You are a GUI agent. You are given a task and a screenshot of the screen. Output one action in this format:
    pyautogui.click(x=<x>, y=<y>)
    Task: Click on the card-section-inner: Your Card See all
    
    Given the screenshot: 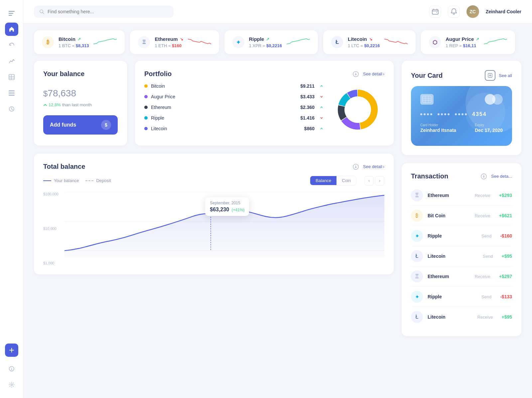 What is the action you would take?
    pyautogui.click(x=462, y=108)
    